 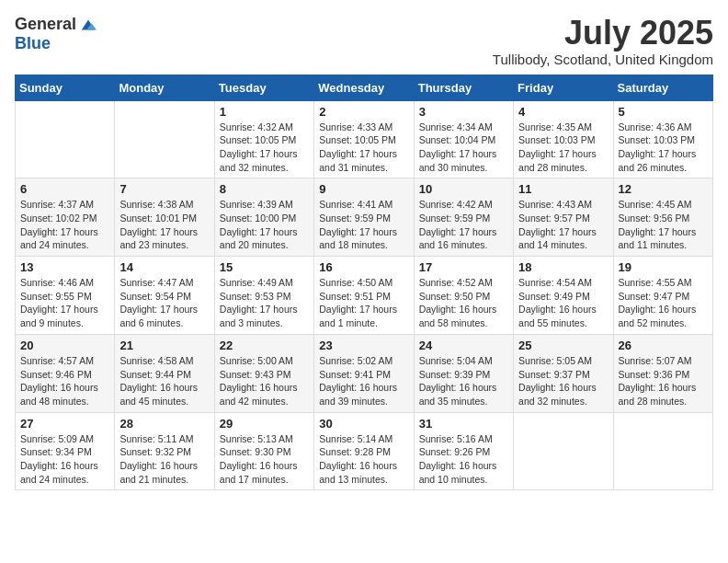 I want to click on day-number: 18, so click(x=563, y=267).